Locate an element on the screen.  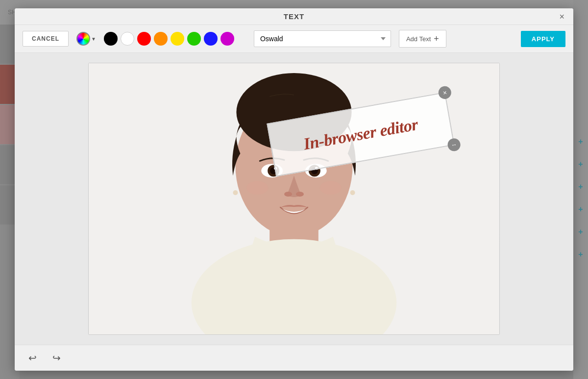
add-text-label: Add Text is located at coordinates (418, 39).